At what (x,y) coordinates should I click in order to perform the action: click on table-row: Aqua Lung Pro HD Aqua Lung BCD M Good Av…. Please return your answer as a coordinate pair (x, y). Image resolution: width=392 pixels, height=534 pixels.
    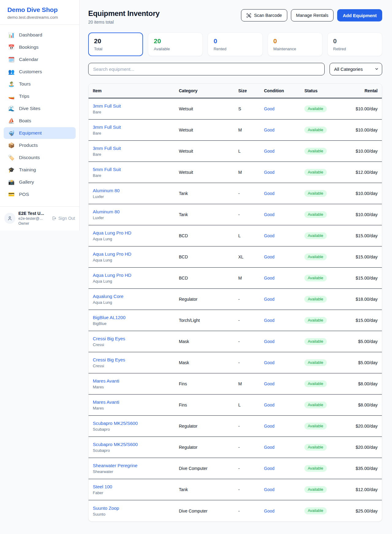
    Looking at the image, I should click on (235, 278).